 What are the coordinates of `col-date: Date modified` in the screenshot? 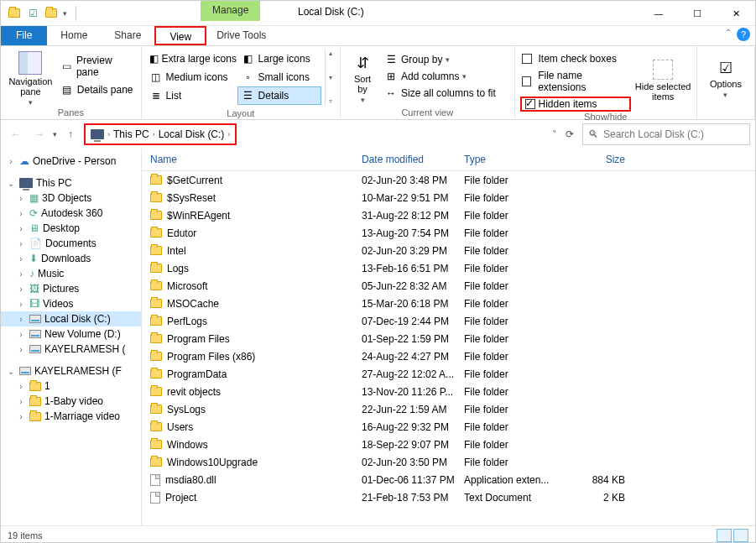 It's located at (413, 159).